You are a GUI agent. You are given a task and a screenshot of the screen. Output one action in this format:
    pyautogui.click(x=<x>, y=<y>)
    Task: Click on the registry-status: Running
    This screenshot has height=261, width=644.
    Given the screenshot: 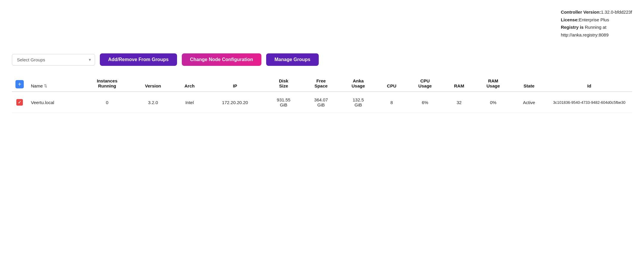 What is the action you would take?
    pyautogui.click(x=593, y=27)
    